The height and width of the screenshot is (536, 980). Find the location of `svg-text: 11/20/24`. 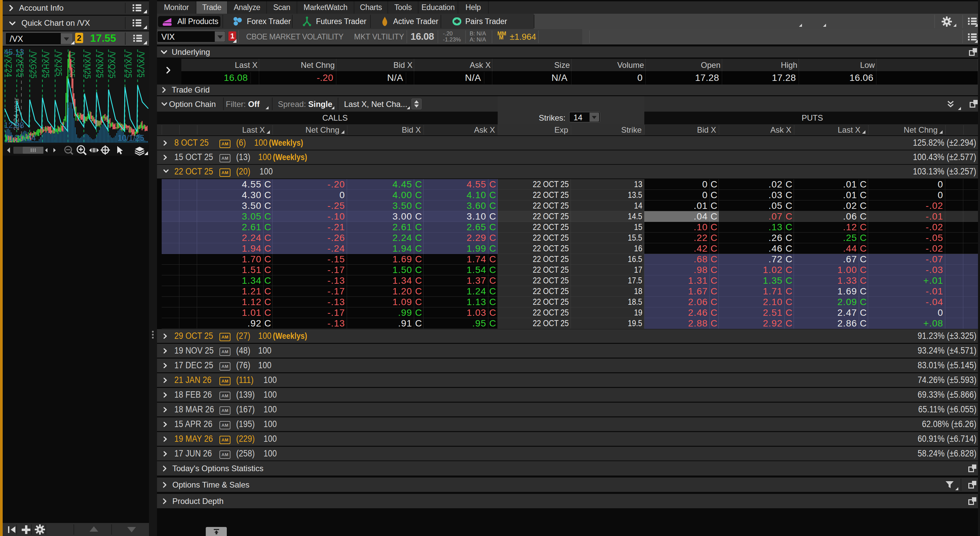

svg-text: 11/20/24 is located at coordinates (21, 138).